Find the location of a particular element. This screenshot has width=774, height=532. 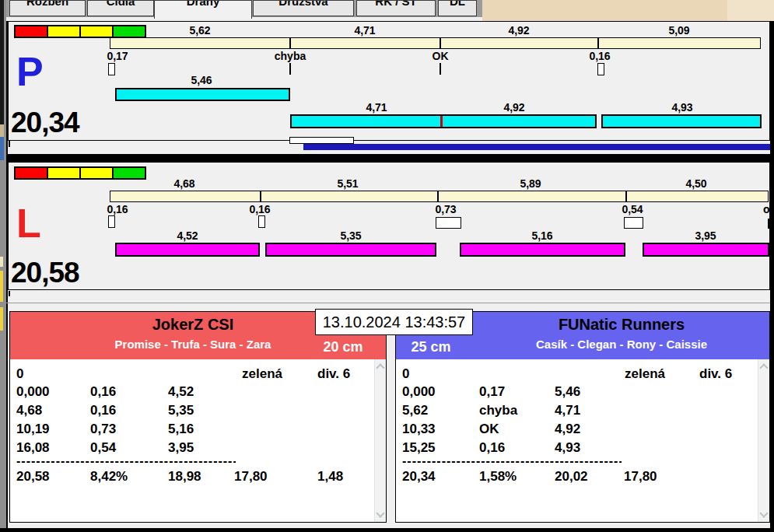

team-right-runners: Casík - Clegan - Rony - Caissie is located at coordinates (622, 344).